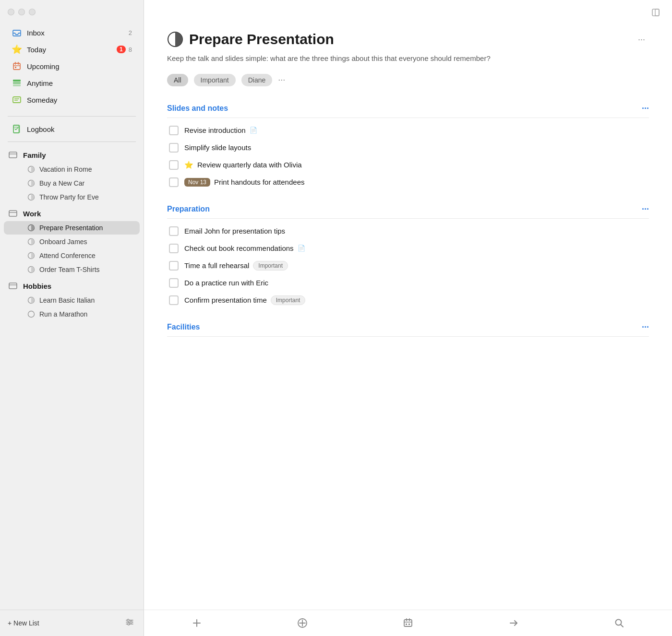  Describe the element at coordinates (645, 327) in the screenshot. I see `facilities-more-button: ···` at that location.